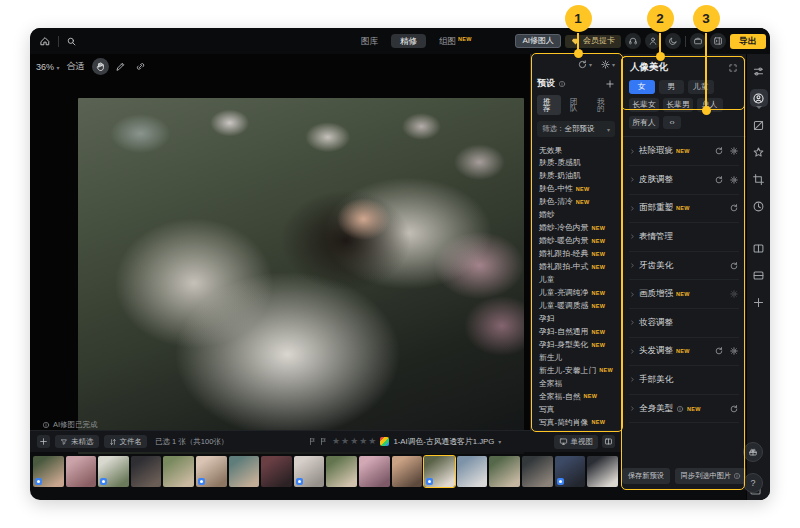  Describe the element at coordinates (576, 370) in the screenshot. I see `preset-item: 新生儿-安馨上门NEW` at that location.